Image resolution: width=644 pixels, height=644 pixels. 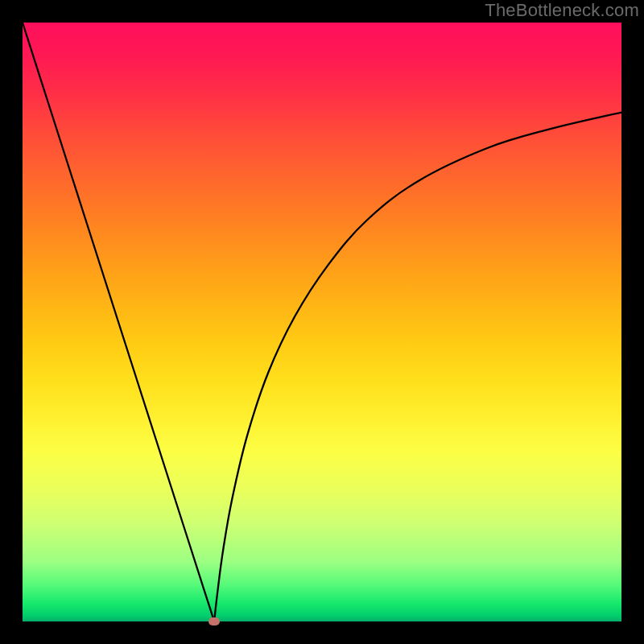 What do you see at coordinates (562, 10) in the screenshot?
I see `watermark-text: TheBottleneck.com` at bounding box center [562, 10].